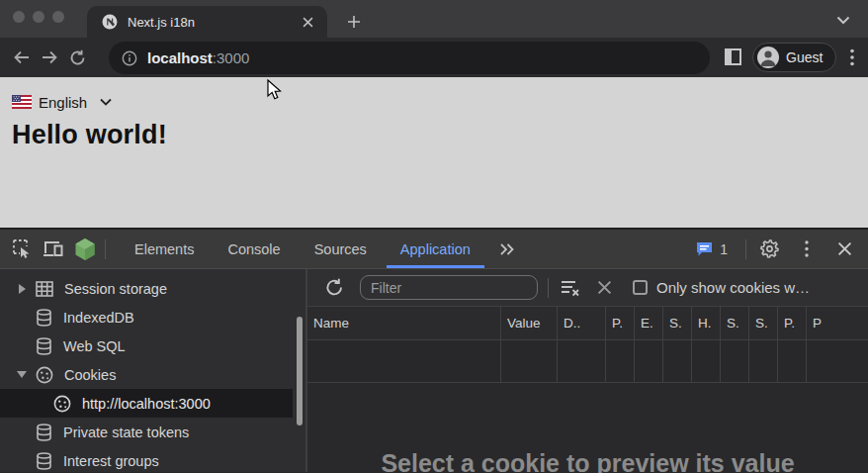 The image size is (868, 473). I want to click on table-icon, so click(44, 289).